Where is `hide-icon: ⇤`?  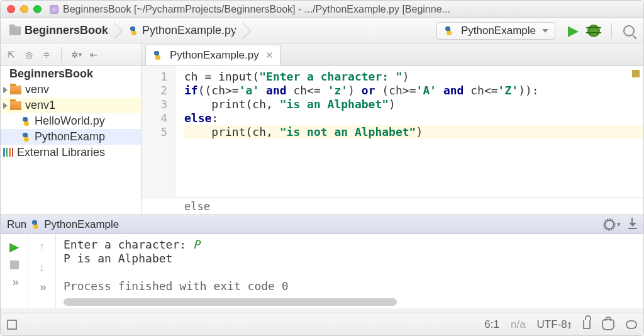 hide-icon: ⇤ is located at coordinates (94, 55).